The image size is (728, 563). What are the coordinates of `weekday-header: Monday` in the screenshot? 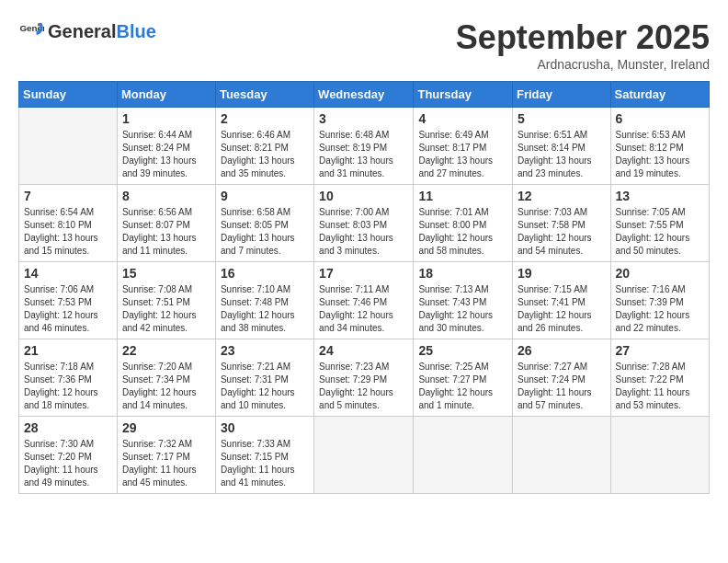 It's located at (165, 95).